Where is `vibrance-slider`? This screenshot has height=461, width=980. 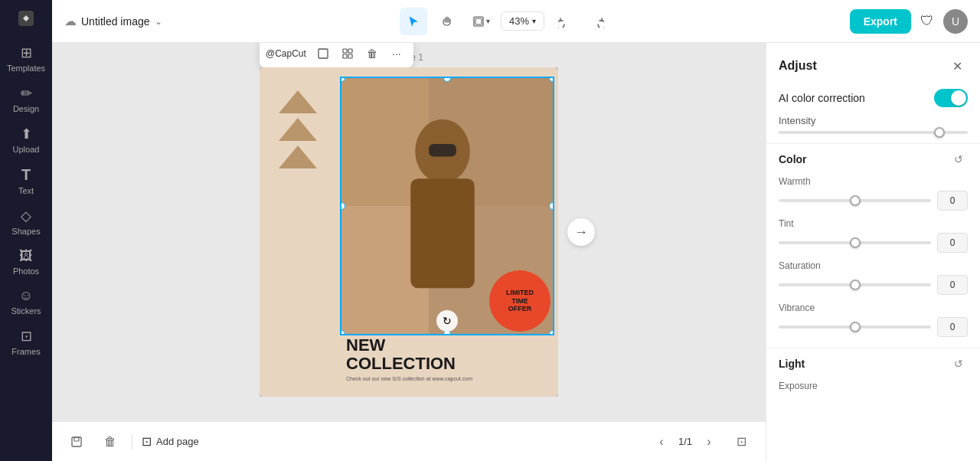 vibrance-slider is located at coordinates (854, 327).